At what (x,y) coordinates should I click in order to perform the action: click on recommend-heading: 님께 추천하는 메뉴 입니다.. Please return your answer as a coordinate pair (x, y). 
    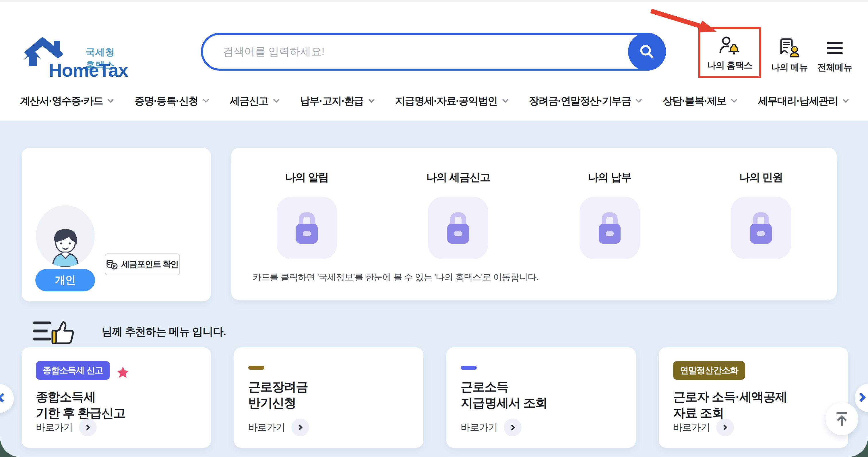
    Looking at the image, I should click on (164, 332).